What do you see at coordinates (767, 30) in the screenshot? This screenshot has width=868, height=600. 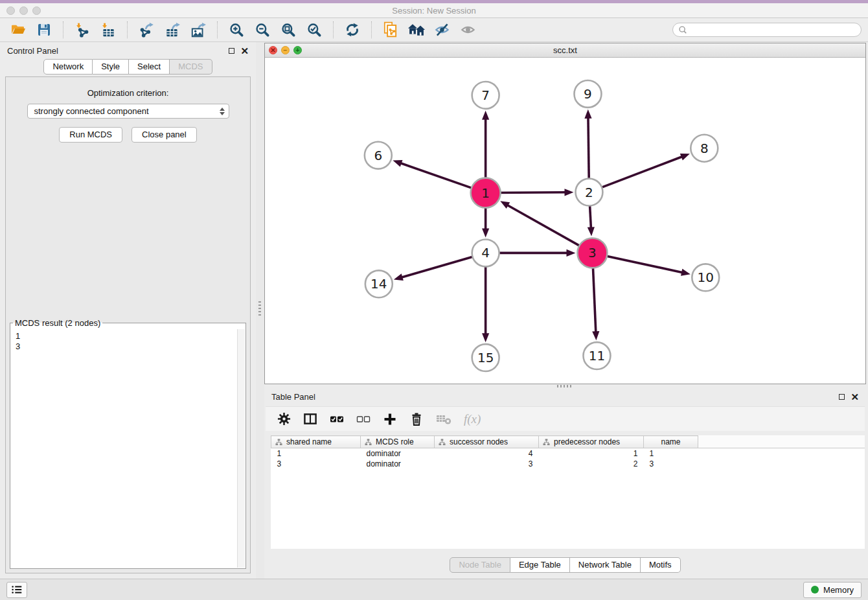 I see `search-box` at bounding box center [767, 30].